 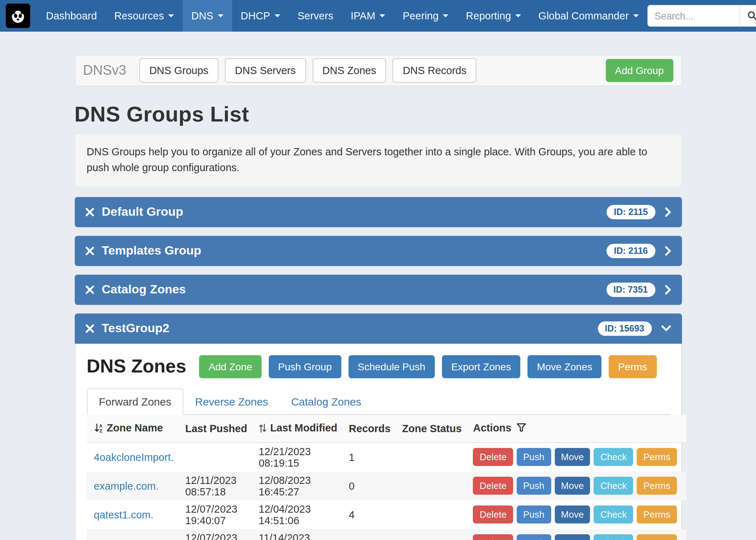 What do you see at coordinates (521, 429) in the screenshot?
I see `filter-icon` at bounding box center [521, 429].